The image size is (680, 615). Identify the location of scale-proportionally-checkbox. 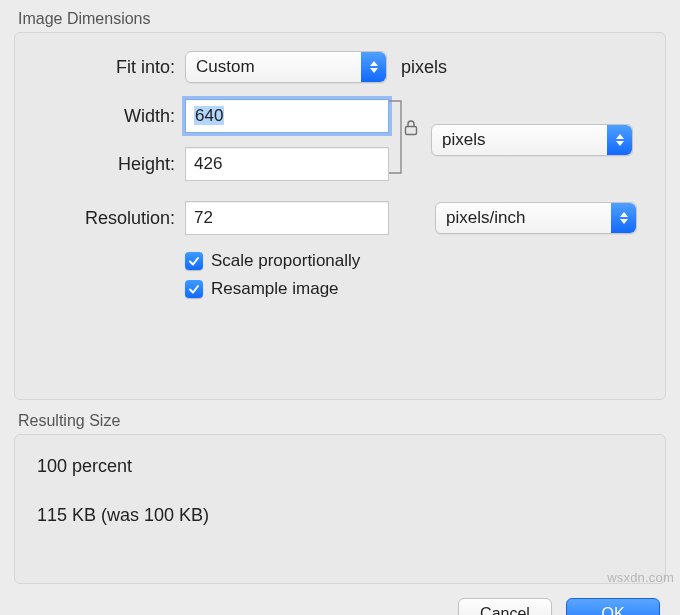
(194, 261).